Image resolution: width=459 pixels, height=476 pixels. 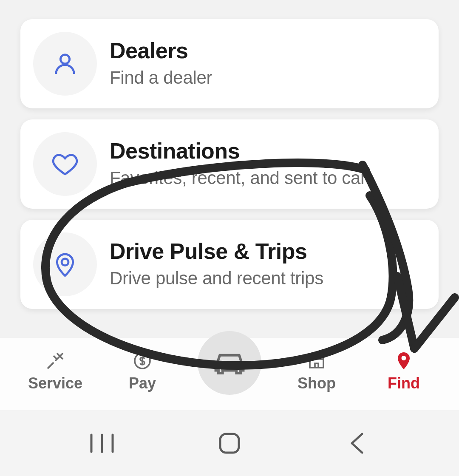 I want to click on shop-icon, so click(x=317, y=361).